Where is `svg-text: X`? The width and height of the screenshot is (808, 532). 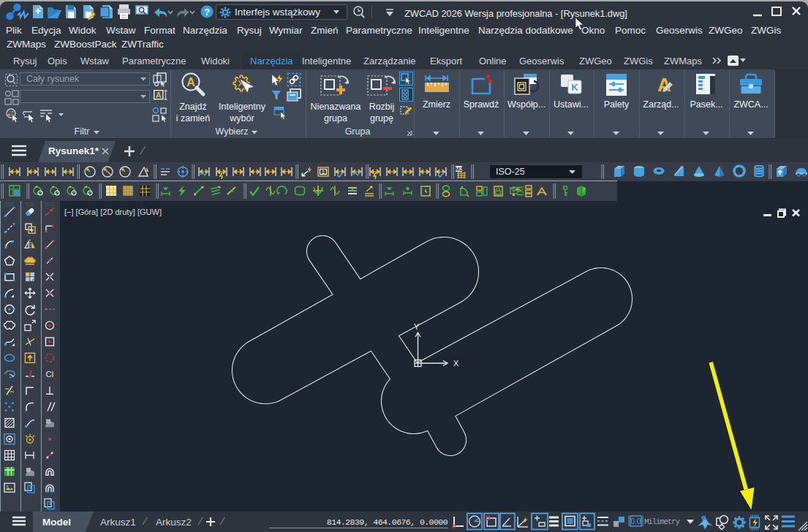 svg-text: X is located at coordinates (456, 363).